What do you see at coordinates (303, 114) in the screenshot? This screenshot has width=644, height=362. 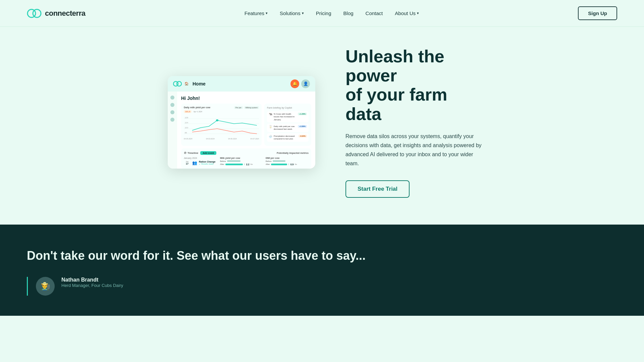 I see `briefing-badge-1: +1.35%` at bounding box center [303, 114].